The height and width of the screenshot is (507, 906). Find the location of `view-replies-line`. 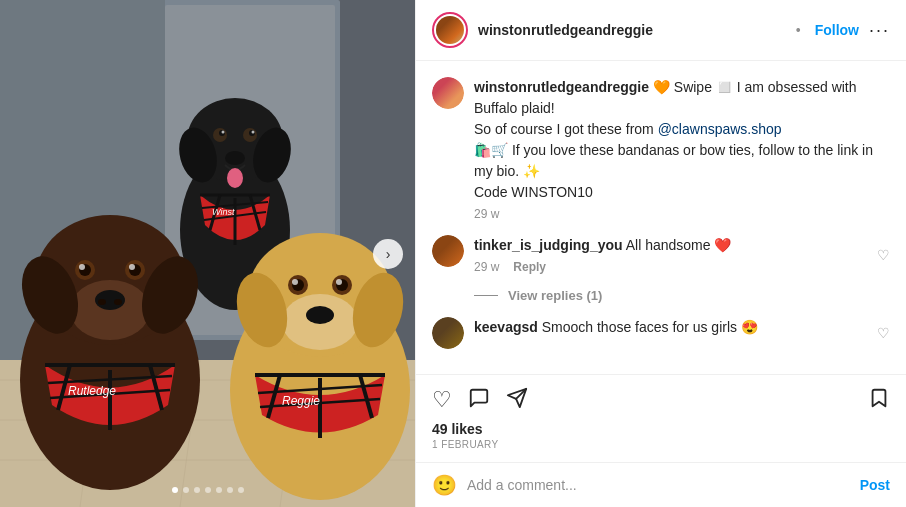

view-replies-line is located at coordinates (486, 296).